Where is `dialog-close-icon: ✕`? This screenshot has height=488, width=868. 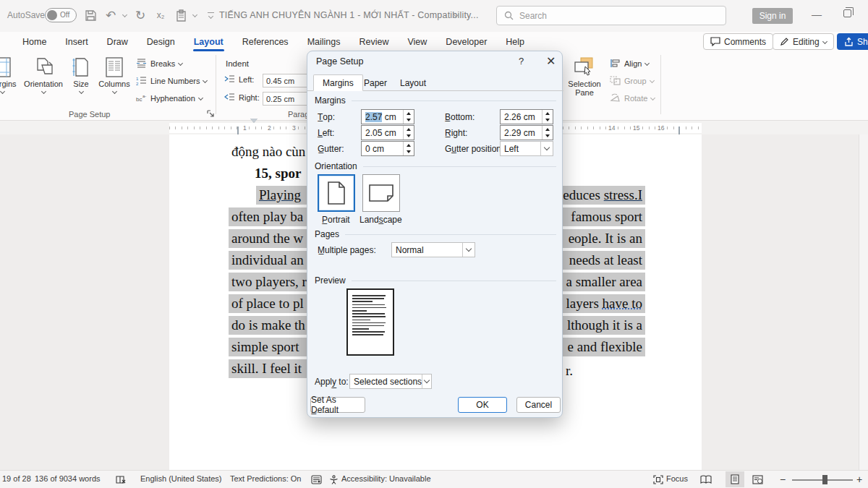 dialog-close-icon: ✕ is located at coordinates (551, 61).